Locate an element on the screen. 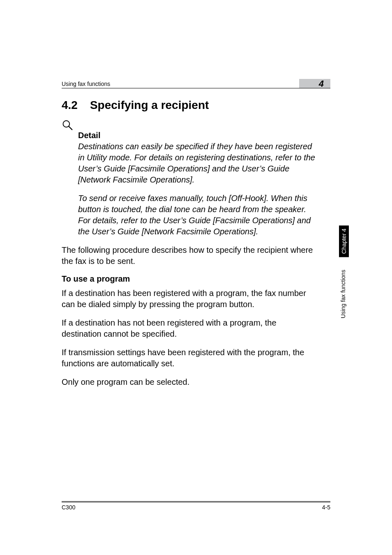  running-header: Using fax functions 4 is located at coordinates (196, 84).